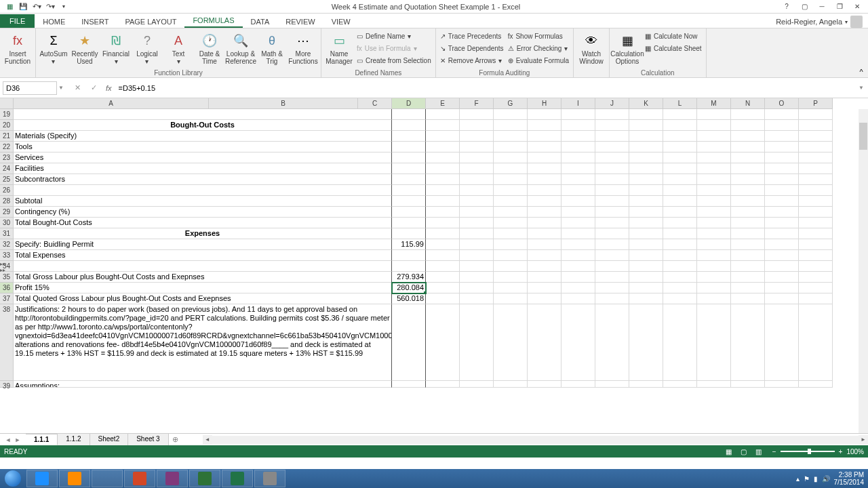 This screenshot has width=868, height=488. Describe the element at coordinates (64, 7) in the screenshot. I see `qat-customize-icon: ▼` at that location.